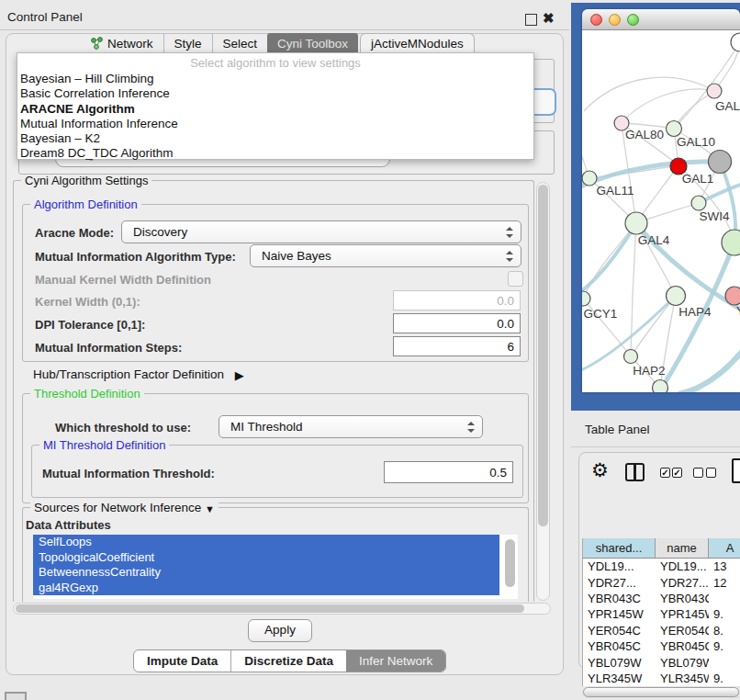 The width and height of the screenshot is (740, 700). What do you see at coordinates (457, 323) in the screenshot?
I see `dpi-tolerance-field: 0.0` at bounding box center [457, 323].